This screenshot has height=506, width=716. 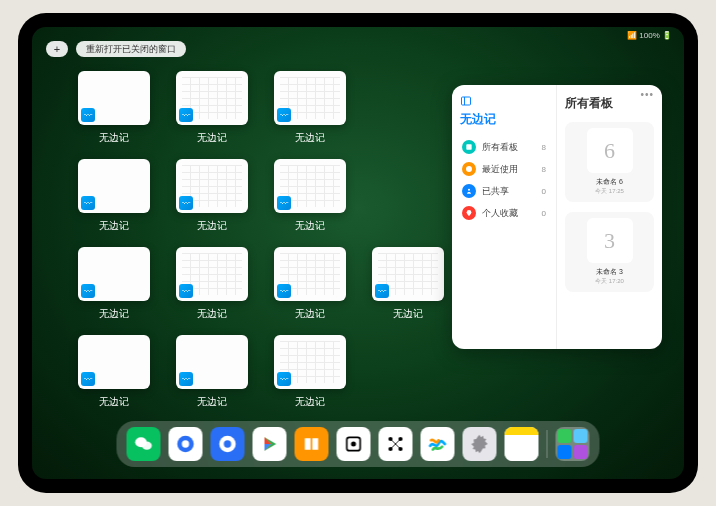 What do you see at coordinates (610, 192) in the screenshot?
I see `board-date: 今天 17:25` at bounding box center [610, 192].